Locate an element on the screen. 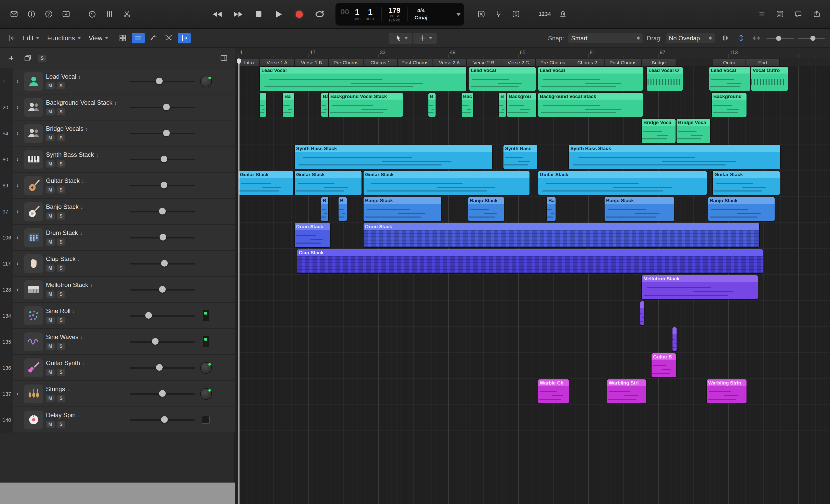 This screenshot has width=830, height=504. region: Vocal Outro is located at coordinates (769, 79).